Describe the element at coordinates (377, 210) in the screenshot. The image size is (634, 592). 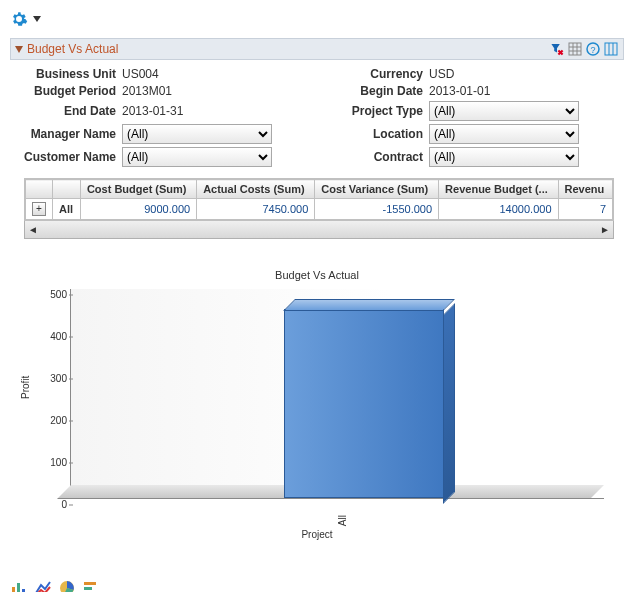
I see `cell-cost-variance: -1550.000` at that location.